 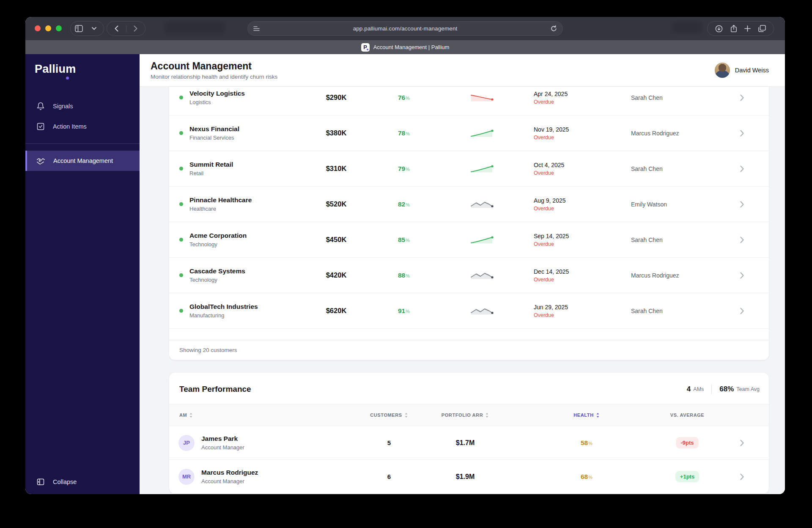 What do you see at coordinates (224, 307) in the screenshot?
I see `customer-name: GlobalTech Industries` at bounding box center [224, 307].